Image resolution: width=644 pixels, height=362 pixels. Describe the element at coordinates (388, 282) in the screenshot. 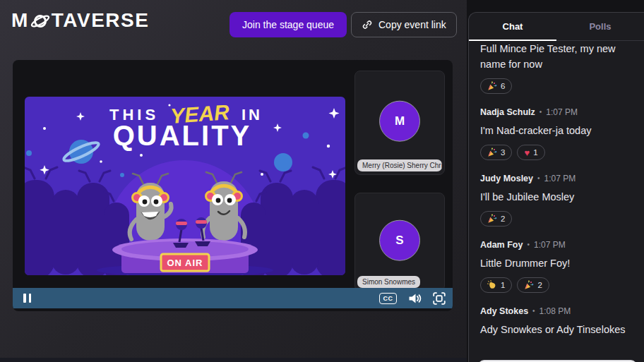

I see `participant-name-label: Simon Snowmes` at that location.